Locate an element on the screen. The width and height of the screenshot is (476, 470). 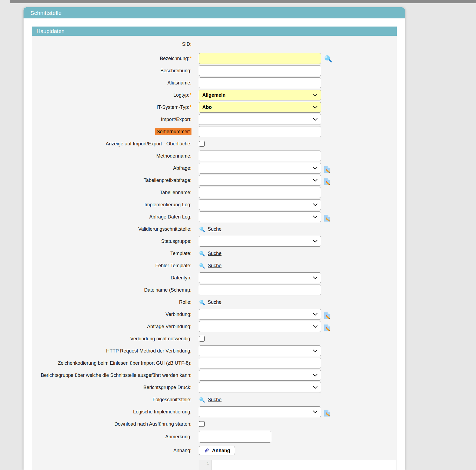
field-label: Anzeige auf Import/Export - Oberfläche: is located at coordinates (149, 144).